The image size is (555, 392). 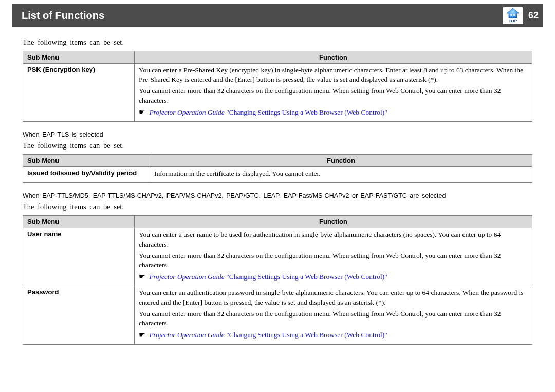 I want to click on row-body-password: You can enter an authentication password…, so click(x=334, y=315).